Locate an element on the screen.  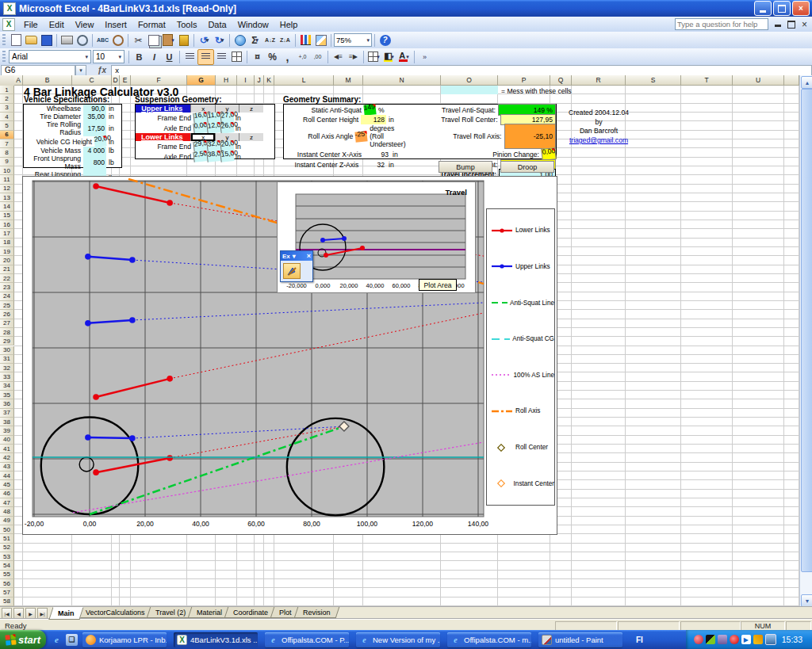
underline-button: U is located at coordinates (170, 57).